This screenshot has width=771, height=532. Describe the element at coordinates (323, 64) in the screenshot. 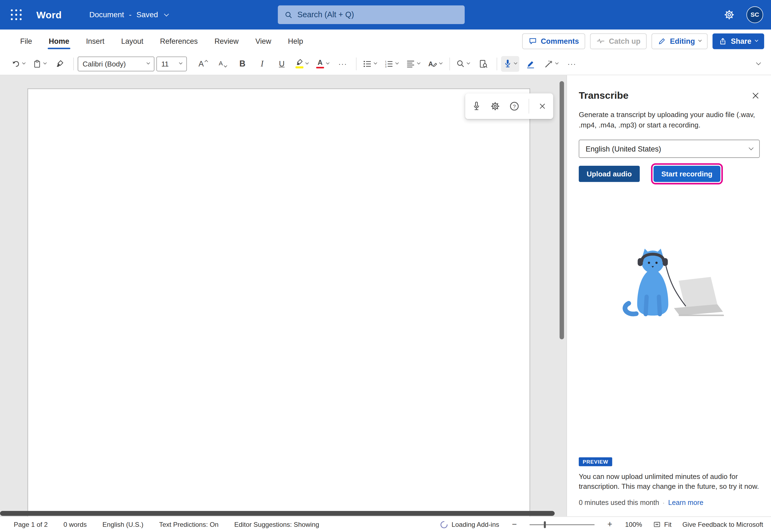

I see `font-color-button: A` at that location.